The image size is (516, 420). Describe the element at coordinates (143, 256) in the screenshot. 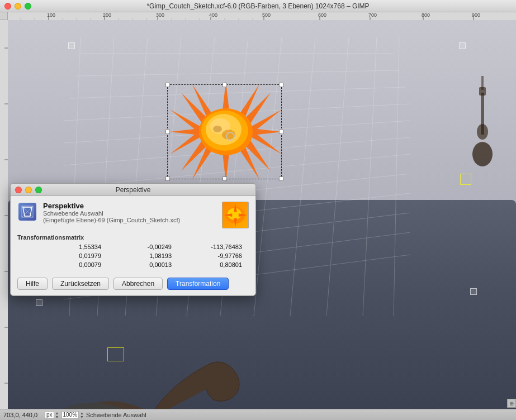

I see `matrix-cell-1-1: 1,08193` at that location.